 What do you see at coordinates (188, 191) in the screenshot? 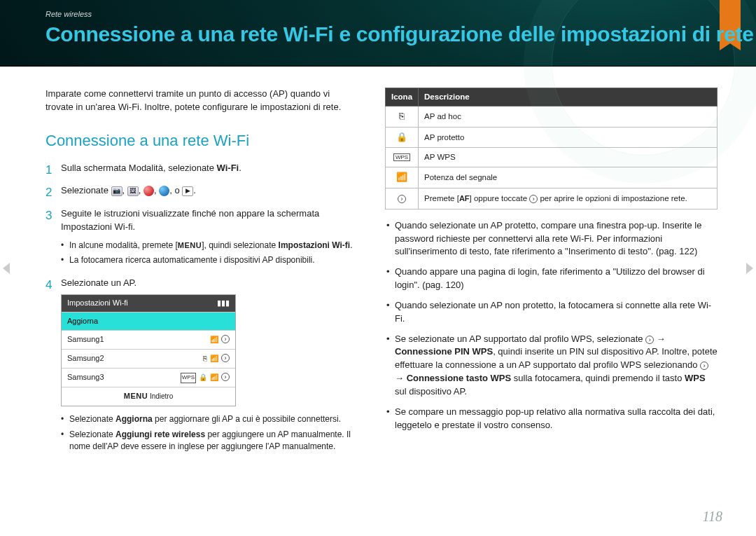
I see `mode-icon-5: ▶` at bounding box center [188, 191].